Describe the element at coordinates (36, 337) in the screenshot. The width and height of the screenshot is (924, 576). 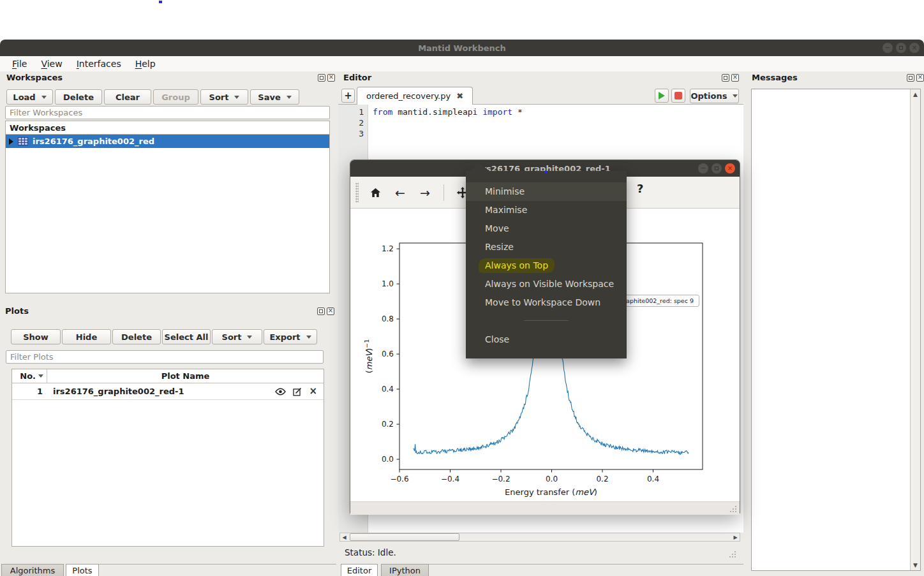
I see `button-label: Show` at that location.